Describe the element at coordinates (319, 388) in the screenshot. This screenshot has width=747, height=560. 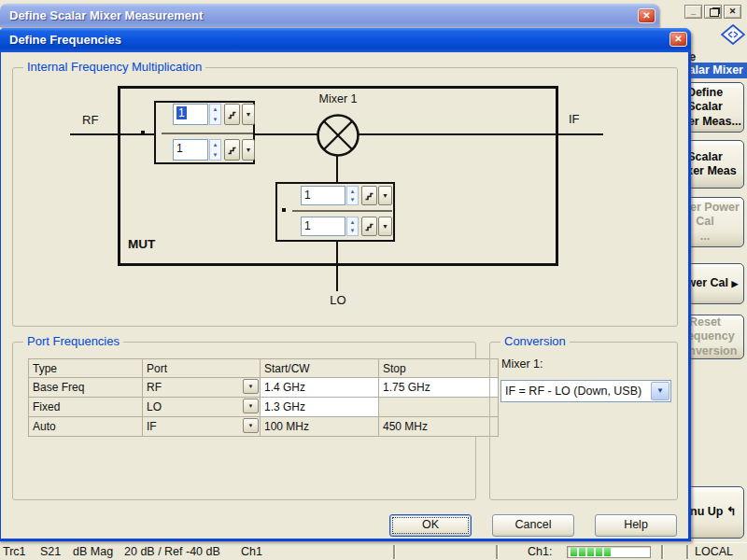
I see `start-cw-cell: 1.4 GHz` at that location.